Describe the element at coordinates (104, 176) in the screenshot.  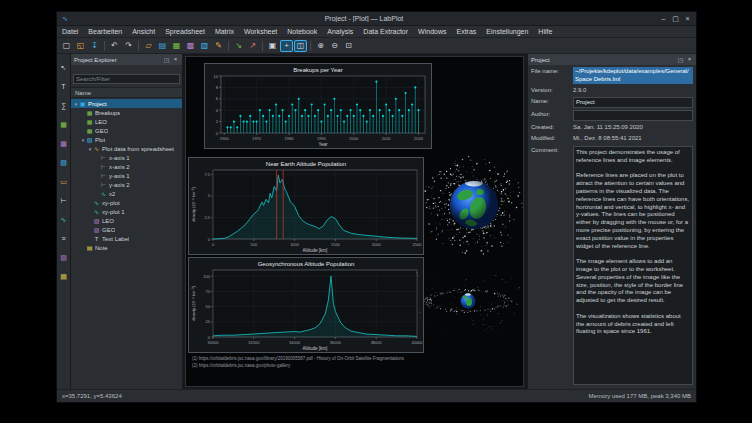
I see `axis-icon: ⊢` at that location.